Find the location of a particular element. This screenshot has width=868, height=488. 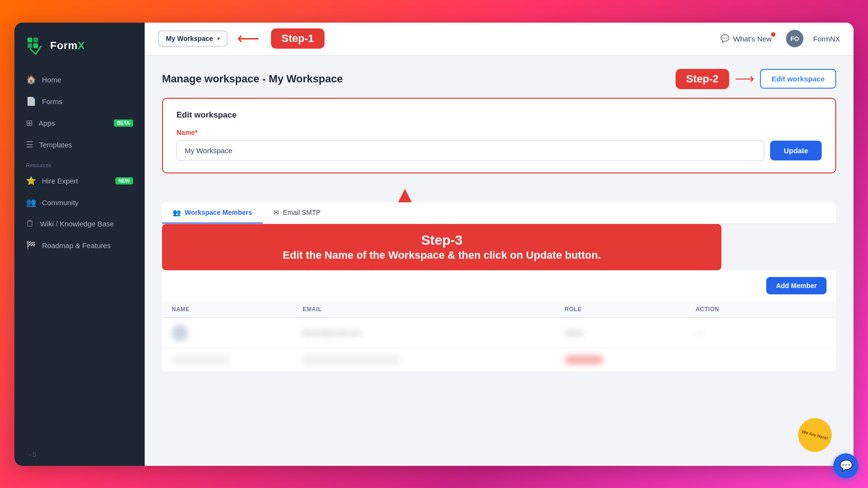

workspace-selector: My Workspace ▾ is located at coordinates (193, 39).